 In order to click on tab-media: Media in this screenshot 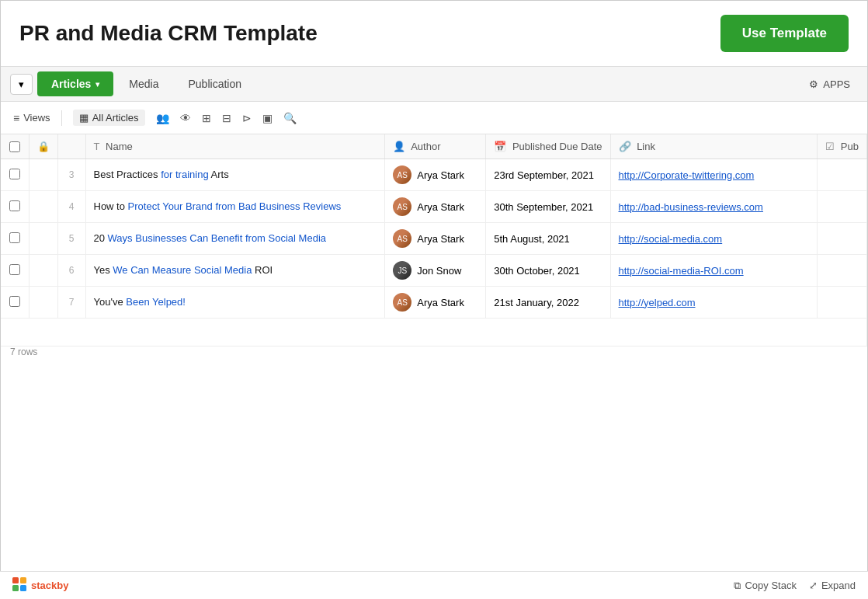, I will do `click(144, 84)`.